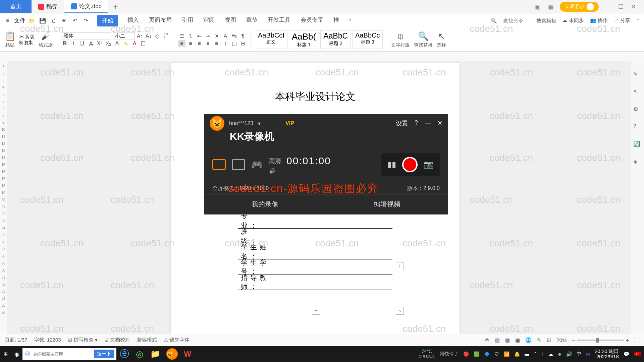  What do you see at coordinates (544, 21) in the screenshot?
I see `search-template-input` at bounding box center [544, 21].